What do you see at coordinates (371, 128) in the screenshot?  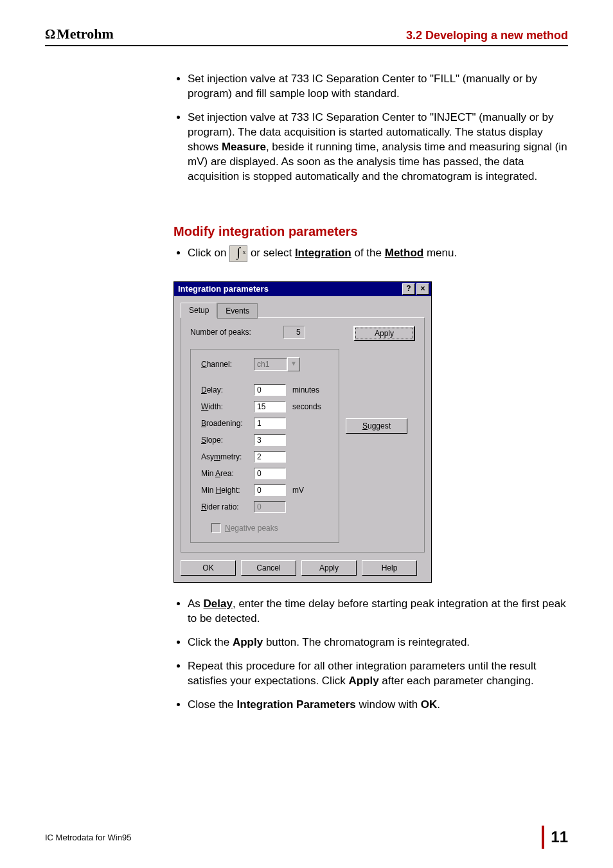 I see `intro-bullets: Set injection valve at 733 IC Separation…` at bounding box center [371, 128].